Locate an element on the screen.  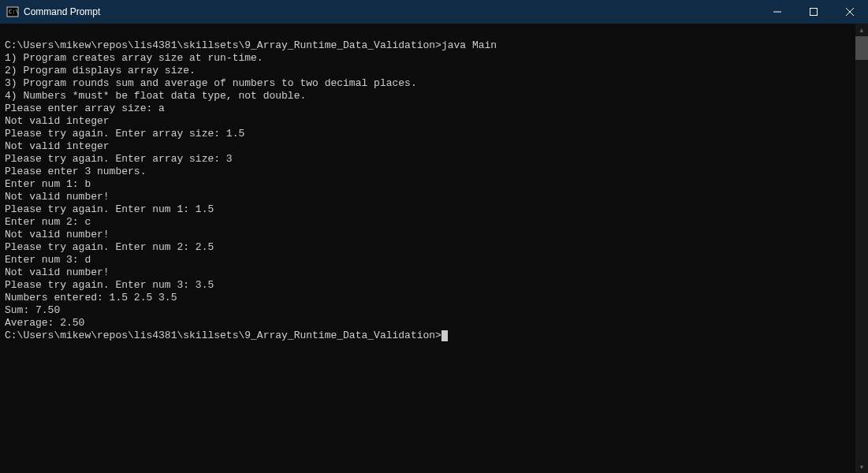
maximize-button is located at coordinates (814, 12).